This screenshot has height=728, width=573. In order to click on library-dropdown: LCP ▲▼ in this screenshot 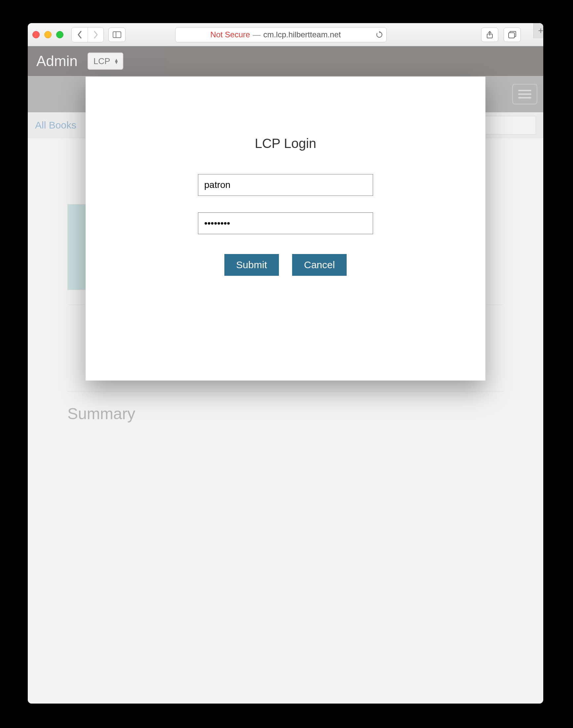, I will do `click(105, 61)`.